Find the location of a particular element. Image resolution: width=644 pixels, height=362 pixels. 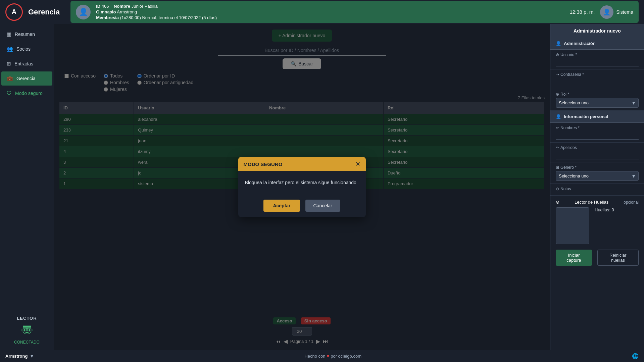

personal-section-icon: 👤 is located at coordinates (558, 117).